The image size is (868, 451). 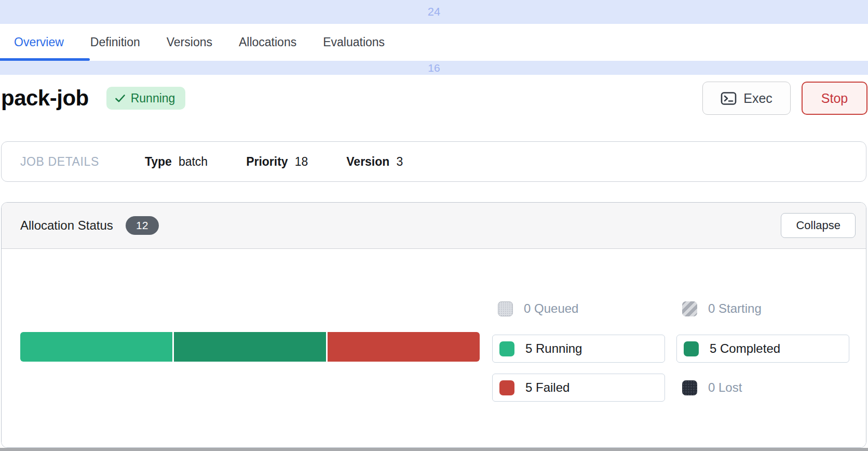 What do you see at coordinates (835, 98) in the screenshot?
I see `stop-button: Stop` at bounding box center [835, 98].